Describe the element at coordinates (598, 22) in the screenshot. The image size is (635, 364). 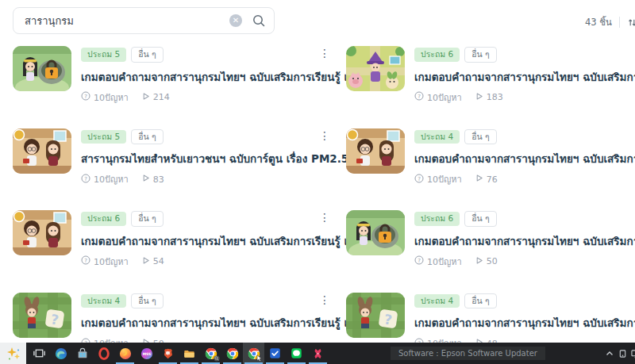
I see `results-count: 43 ชิ้น` at that location.